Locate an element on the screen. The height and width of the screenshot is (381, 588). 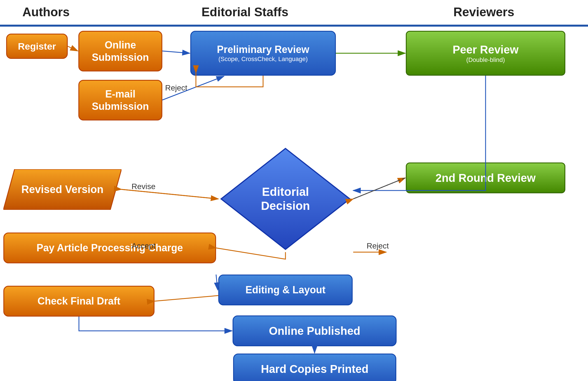
accept-label: Accept is located at coordinates (144, 246).